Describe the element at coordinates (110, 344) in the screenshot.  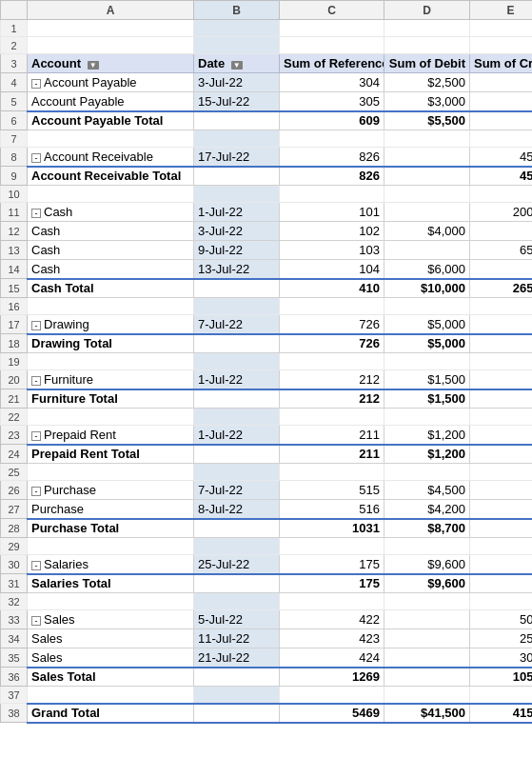
I see `cell-a18: Drawing Total` at that location.